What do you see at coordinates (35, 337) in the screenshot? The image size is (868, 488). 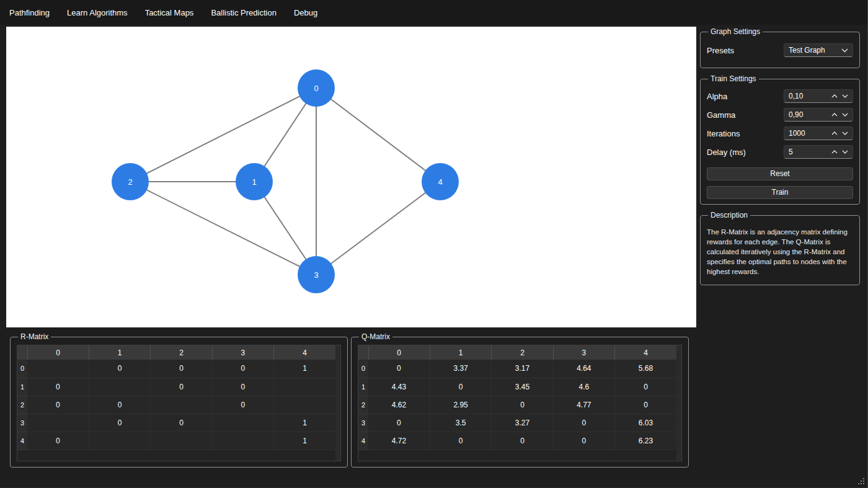 I see `r-matrix-title: R-Matrix` at bounding box center [35, 337].